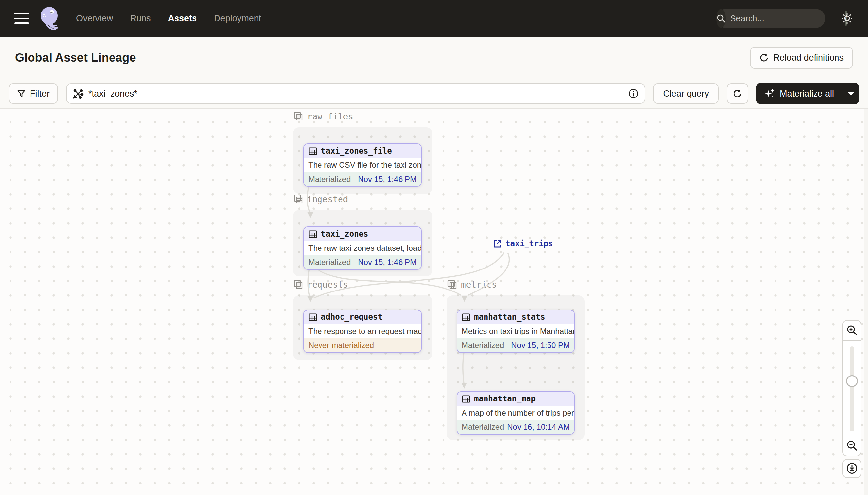  I want to click on external-link-icon, so click(497, 243).